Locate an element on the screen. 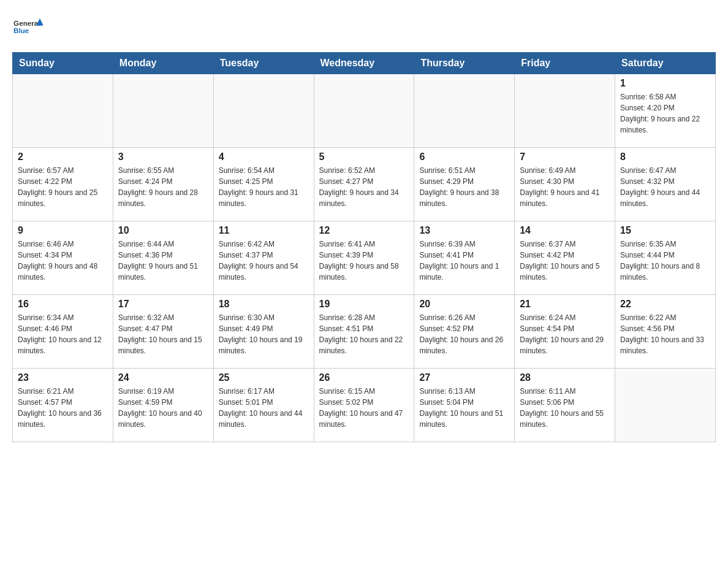  calendar-cell: 22Sunrise: 6:22 AMSunset: 4:56 PMDayligh… is located at coordinates (665, 332).